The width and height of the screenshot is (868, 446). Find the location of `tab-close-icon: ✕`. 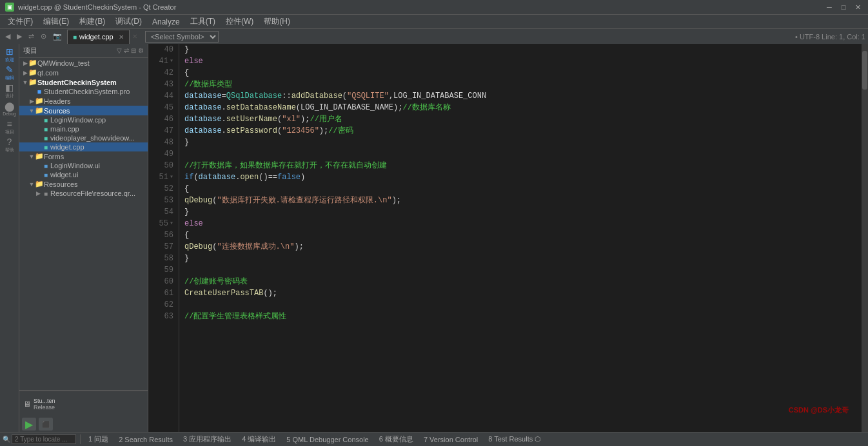

tab-close-icon: ✕ is located at coordinates (121, 37).